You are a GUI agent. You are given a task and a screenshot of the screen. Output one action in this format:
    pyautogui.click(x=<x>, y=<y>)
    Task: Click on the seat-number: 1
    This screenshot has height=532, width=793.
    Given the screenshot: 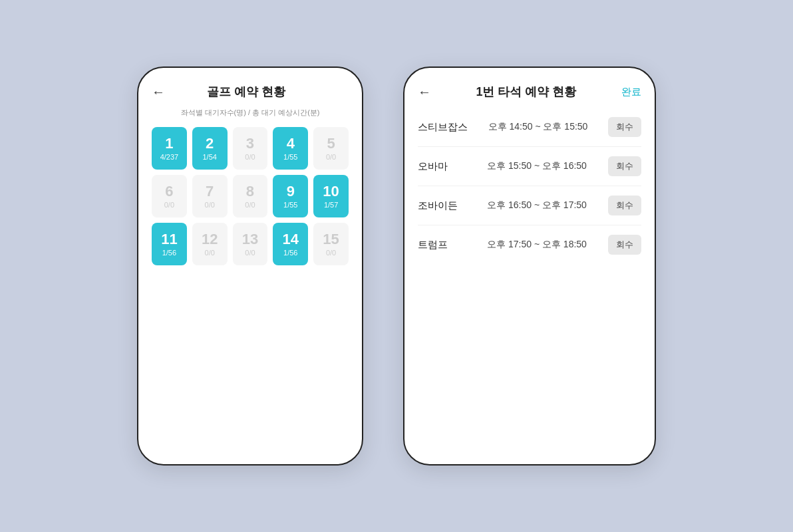 What is the action you would take?
    pyautogui.click(x=169, y=144)
    